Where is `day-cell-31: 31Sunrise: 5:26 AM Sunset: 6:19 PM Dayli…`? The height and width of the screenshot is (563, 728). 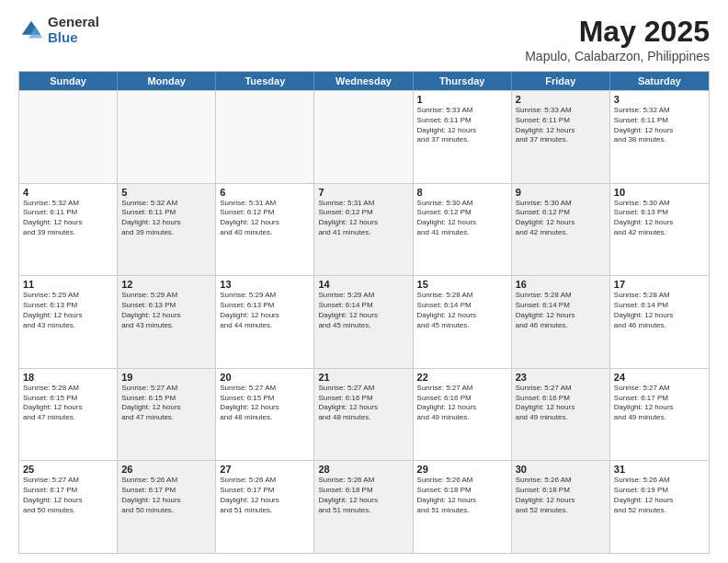
day-cell-31: 31Sunrise: 5:26 AM Sunset: 6:19 PM Dayli… is located at coordinates (660, 507).